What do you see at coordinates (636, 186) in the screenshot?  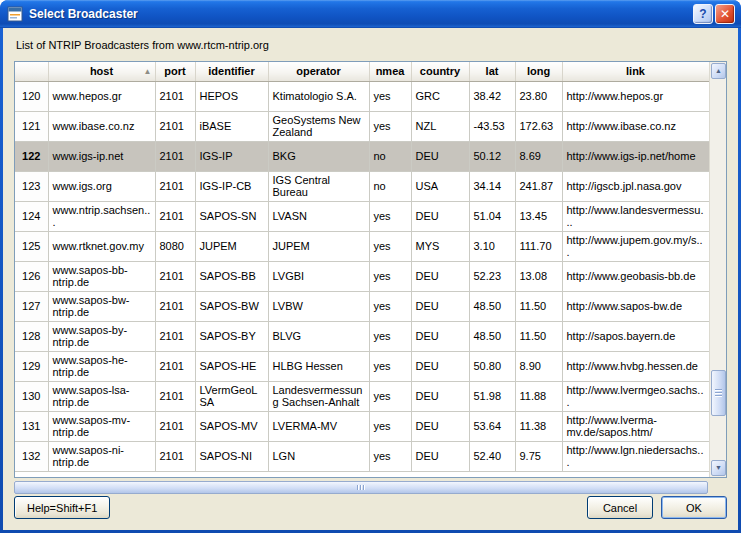 I see `cell-link: http://igscb.jpl.nasa.gov` at bounding box center [636, 186].